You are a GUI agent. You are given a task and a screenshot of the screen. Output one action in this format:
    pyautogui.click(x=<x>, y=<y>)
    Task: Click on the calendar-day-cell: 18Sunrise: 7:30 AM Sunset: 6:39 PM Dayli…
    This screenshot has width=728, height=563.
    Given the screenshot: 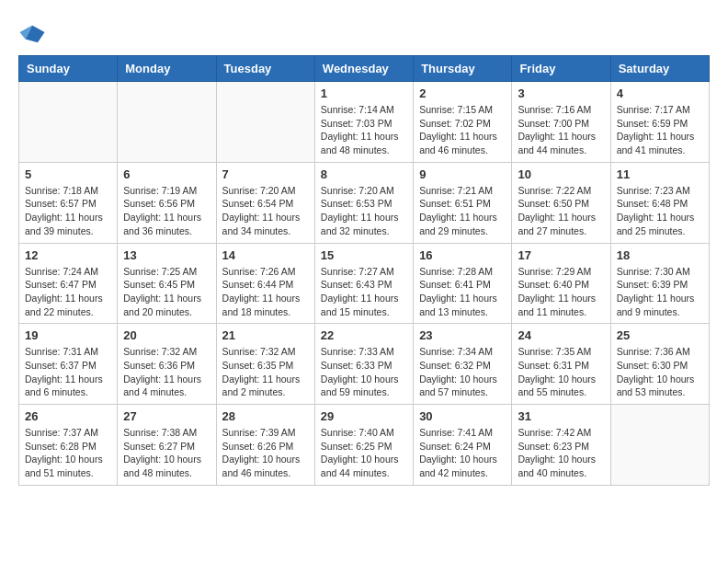 What is the action you would take?
    pyautogui.click(x=660, y=283)
    